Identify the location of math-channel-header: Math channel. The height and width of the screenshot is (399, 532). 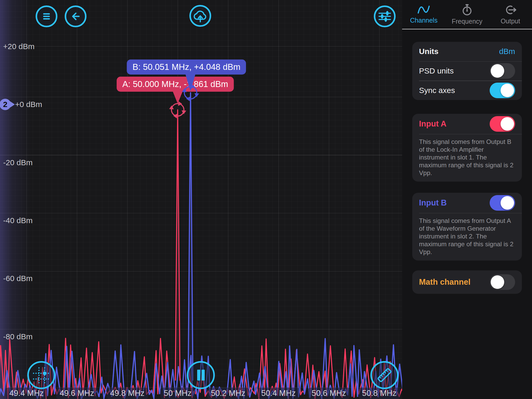
(467, 282).